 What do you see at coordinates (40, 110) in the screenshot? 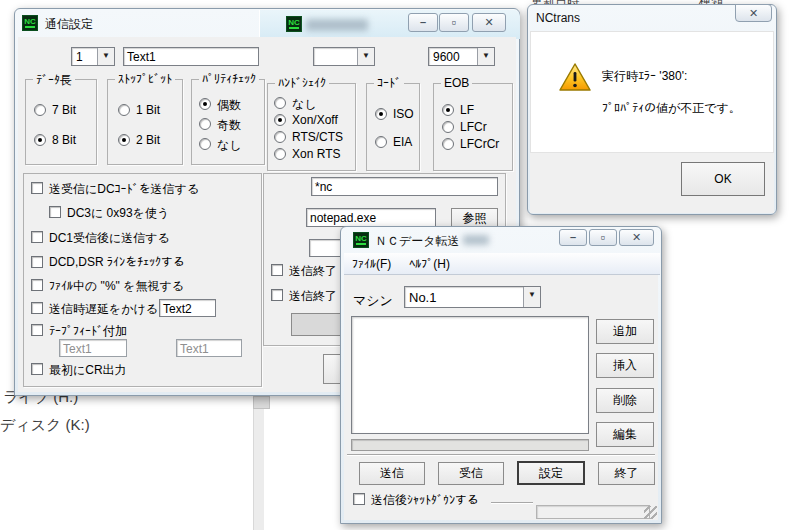
I see `radio-7bit` at bounding box center [40, 110].